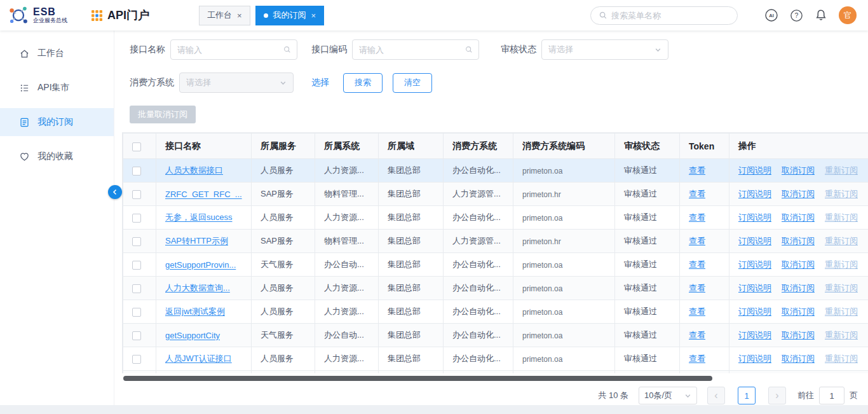 The height and width of the screenshot is (414, 868). Describe the element at coordinates (234, 50) in the screenshot. I see `interface-name-input` at that location.